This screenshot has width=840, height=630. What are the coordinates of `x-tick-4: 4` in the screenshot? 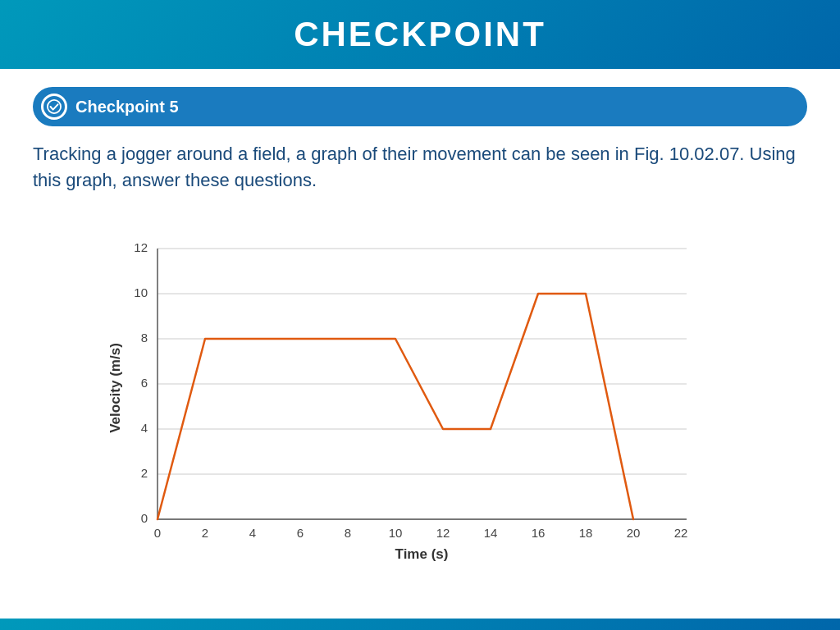 It's located at (253, 533).